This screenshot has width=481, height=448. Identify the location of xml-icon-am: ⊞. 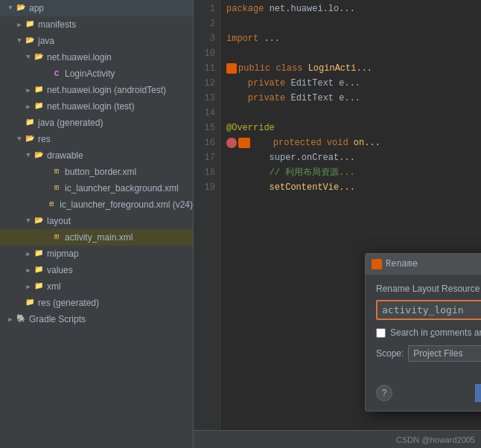
(57, 237).